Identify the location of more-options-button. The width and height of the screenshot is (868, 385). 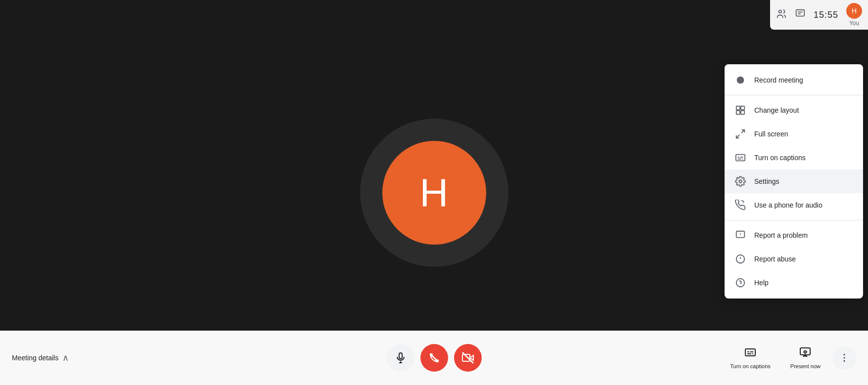
(844, 358).